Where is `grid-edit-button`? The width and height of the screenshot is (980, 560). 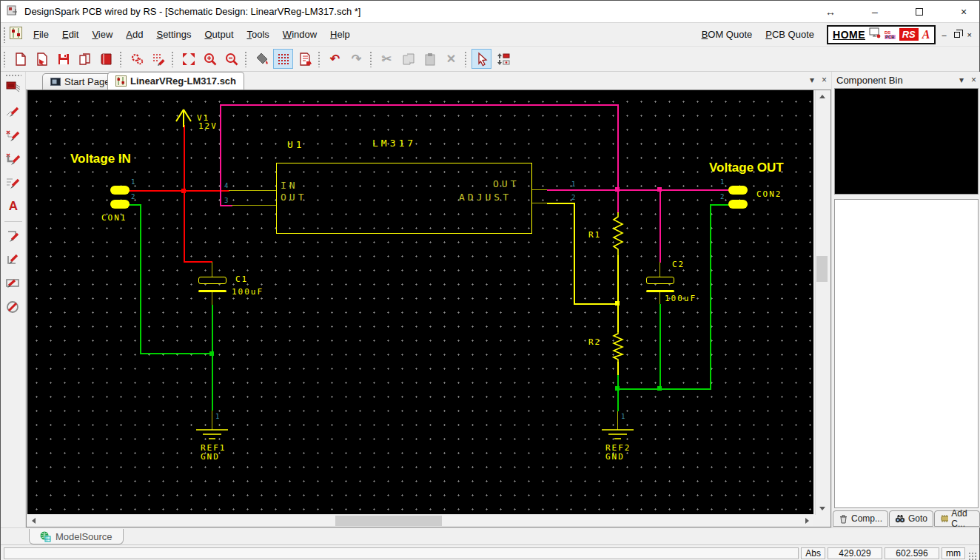 grid-edit-button is located at coordinates (158, 59).